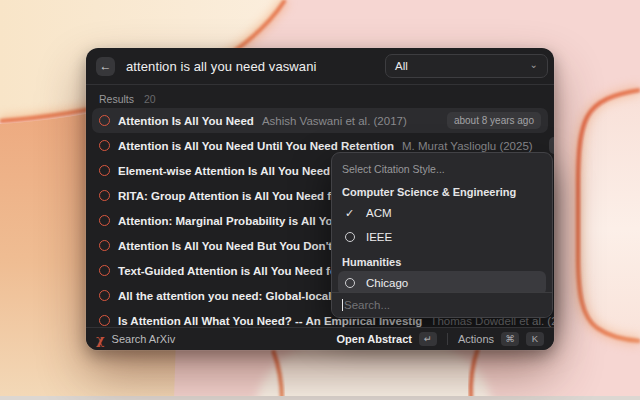 This screenshot has height=400, width=640. What do you see at coordinates (320, 96) in the screenshot?
I see `results-bar: Results 20` at bounding box center [320, 96].